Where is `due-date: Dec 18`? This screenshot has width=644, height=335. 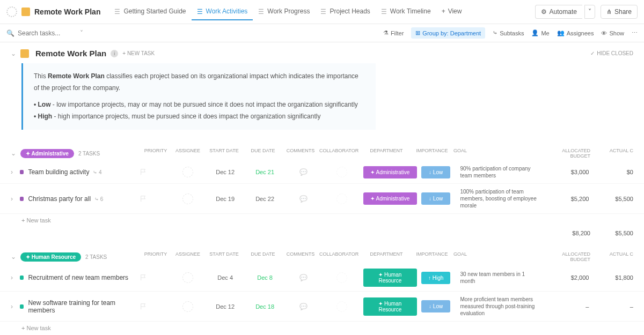
due-date: Dec 18 is located at coordinates (265, 307).